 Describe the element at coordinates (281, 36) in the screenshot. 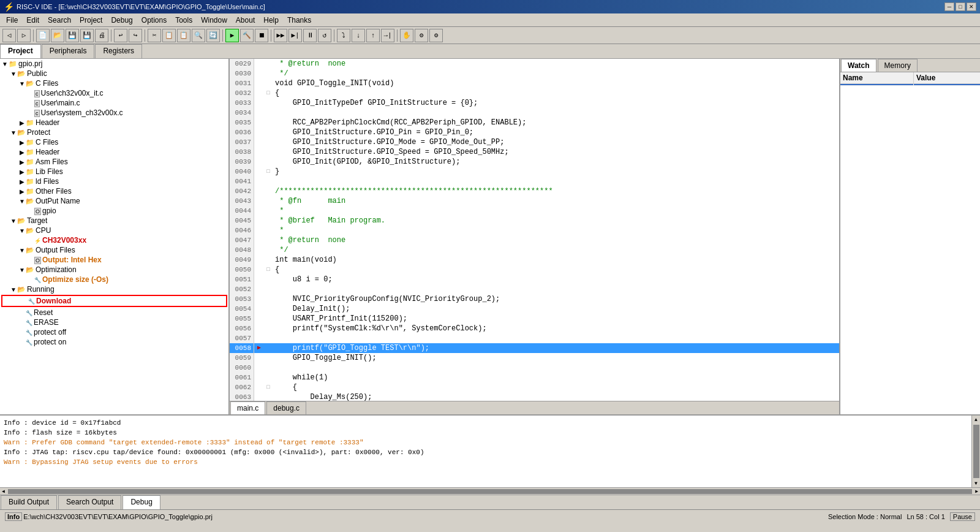

I see `tb-debug-go: ▶▶` at that location.